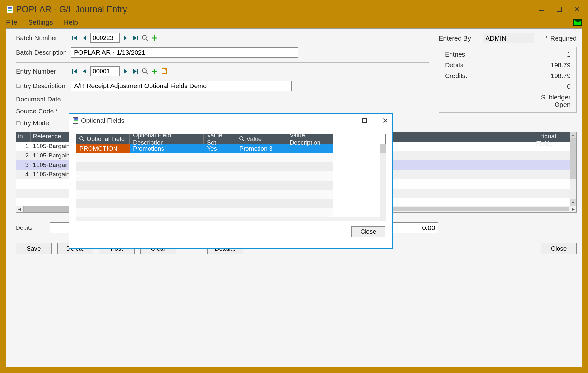  Describe the element at coordinates (220, 149) in the screenshot. I see `cell-value-set: Yes` at that location.